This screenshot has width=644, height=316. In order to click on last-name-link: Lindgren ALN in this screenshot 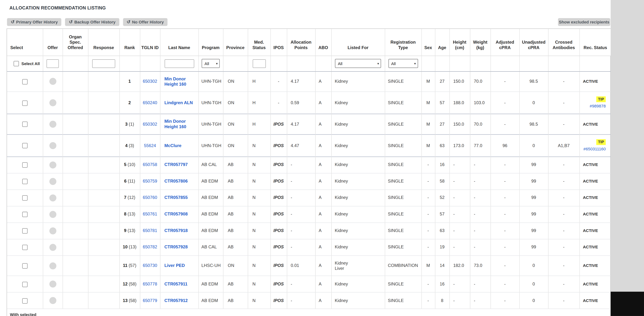, I will do `click(178, 103)`.